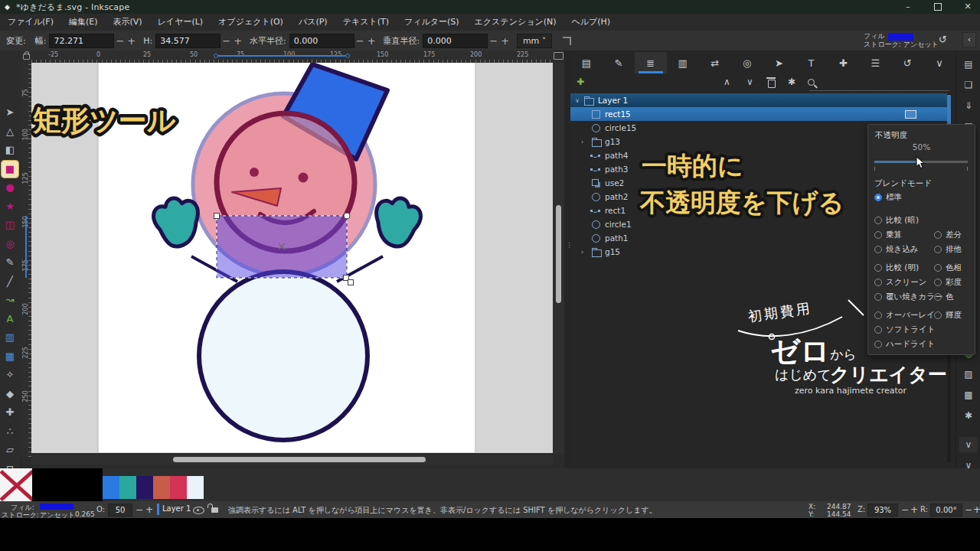 This screenshot has height=551, width=980. I want to click on calligraphy-tool: ╱, so click(10, 282).